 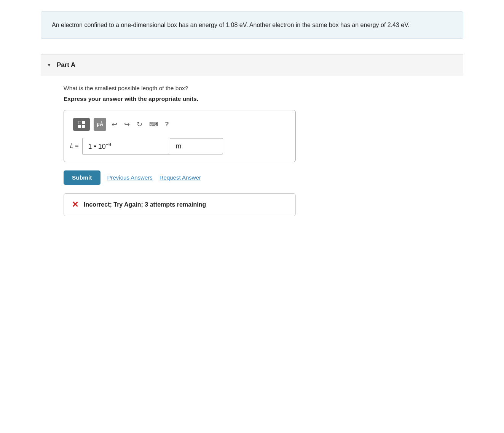 I want to click on chevron-down-icon: ▼, so click(x=49, y=65).